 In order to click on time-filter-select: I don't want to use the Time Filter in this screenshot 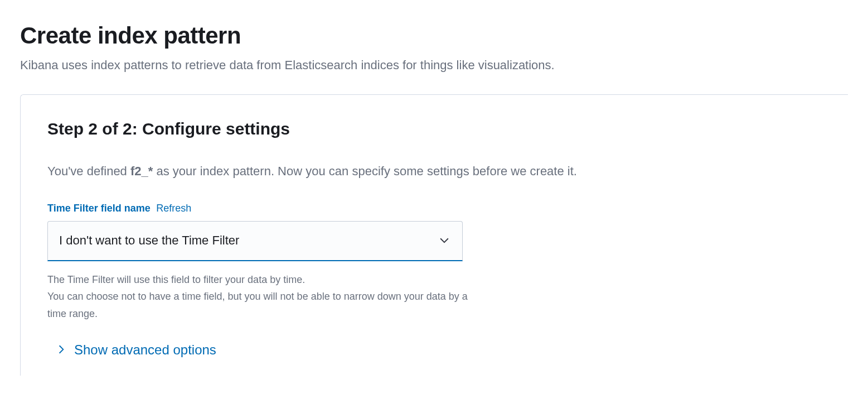, I will do `click(255, 241)`.